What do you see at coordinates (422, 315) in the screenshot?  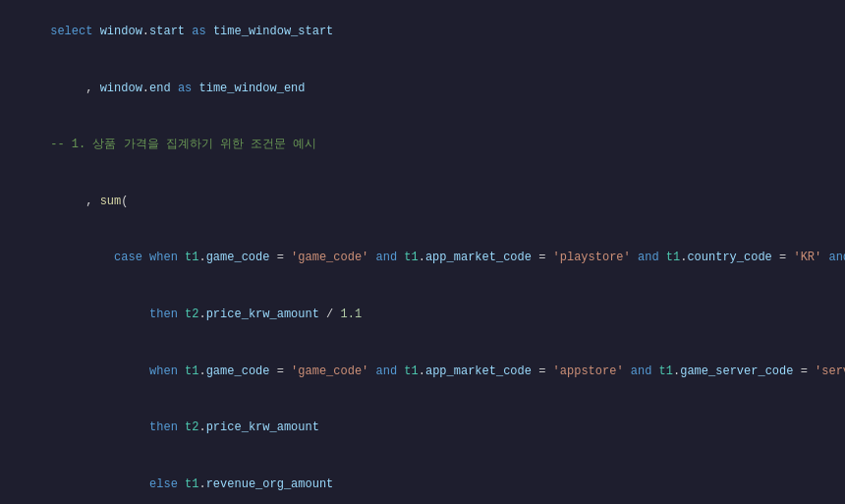 I see `code-line: then t2.price_krw_amount / 1.1` at bounding box center [422, 315].